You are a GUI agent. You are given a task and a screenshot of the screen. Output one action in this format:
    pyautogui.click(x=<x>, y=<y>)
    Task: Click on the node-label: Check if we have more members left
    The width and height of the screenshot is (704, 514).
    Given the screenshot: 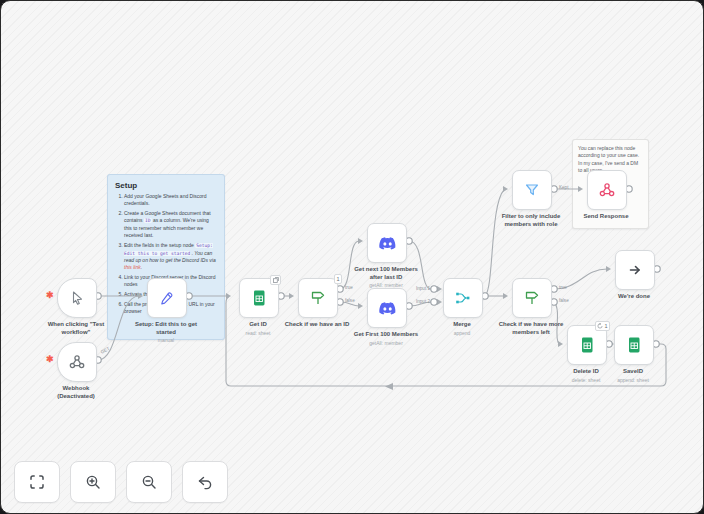 What is the action you would take?
    pyautogui.click(x=531, y=328)
    